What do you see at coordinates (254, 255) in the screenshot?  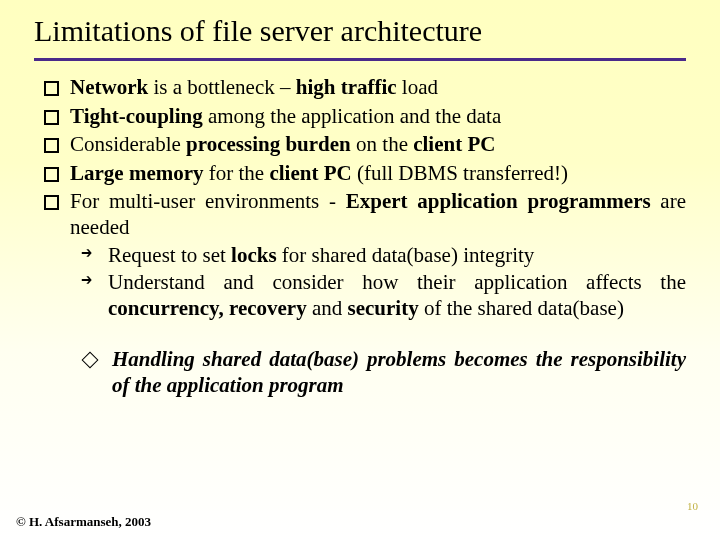 I see `text-run: locks` at bounding box center [254, 255].